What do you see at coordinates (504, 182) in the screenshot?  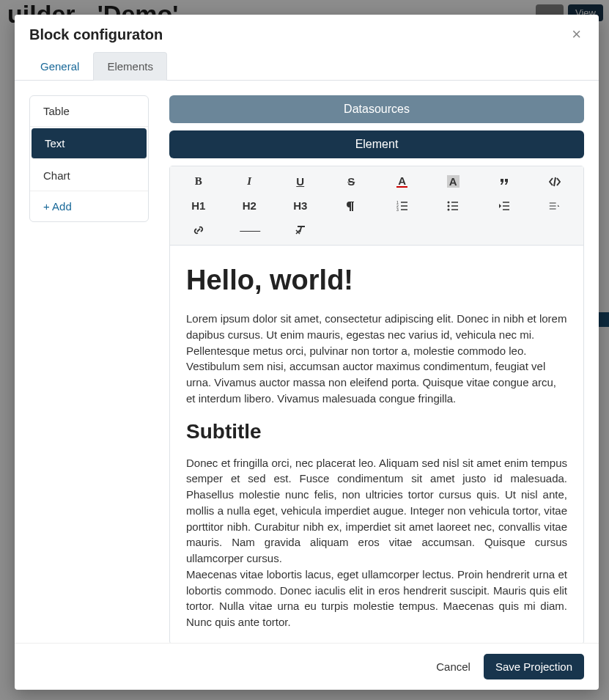 I see `quote-icon` at bounding box center [504, 182].